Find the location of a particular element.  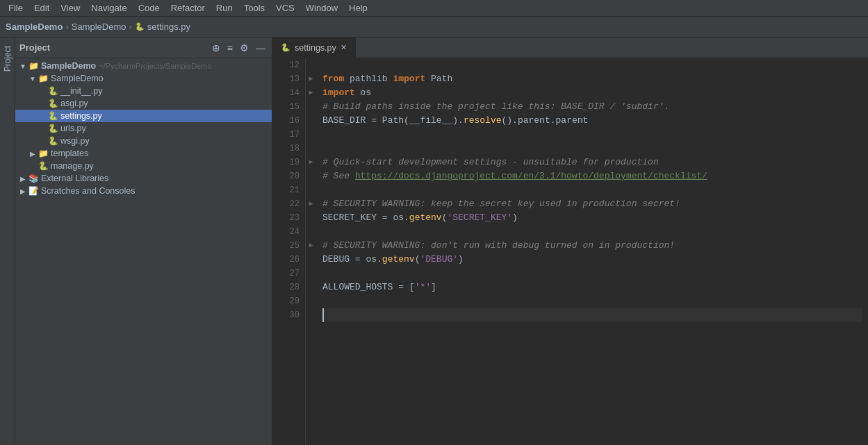

editor-tabs: 🐍 settings.py ✕ is located at coordinates (570, 48).